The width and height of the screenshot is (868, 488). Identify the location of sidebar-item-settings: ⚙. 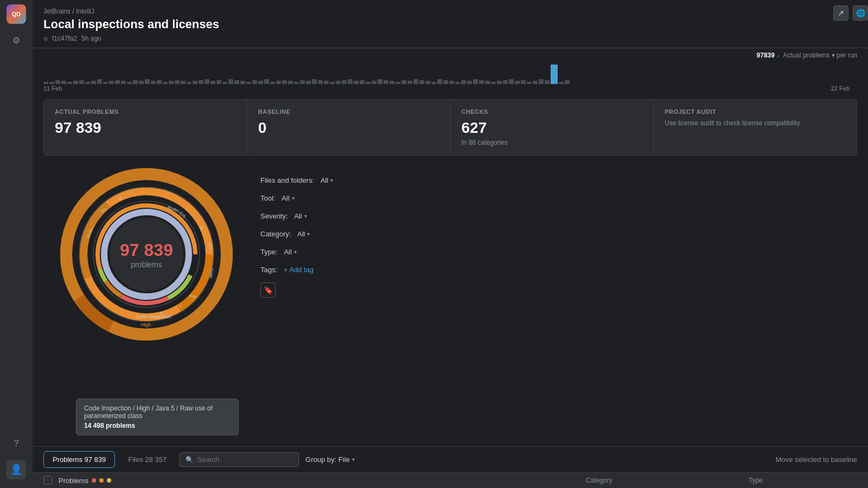
(16, 40).